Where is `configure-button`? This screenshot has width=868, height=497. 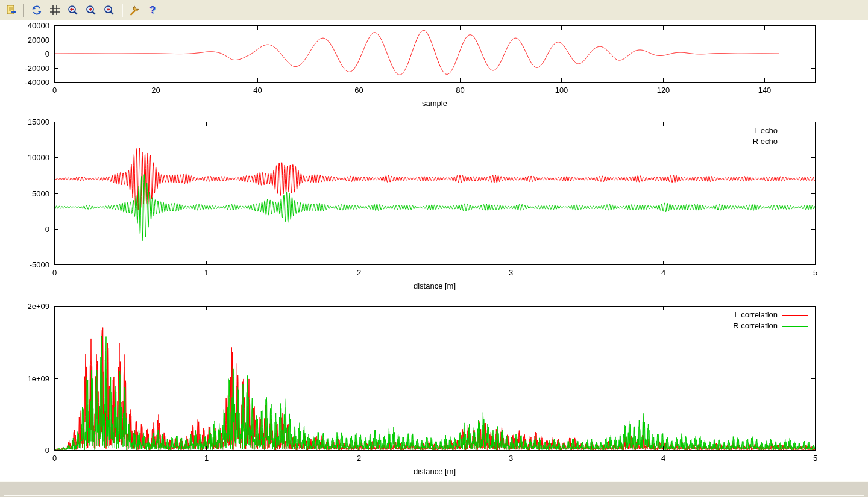 configure-button is located at coordinates (134, 10).